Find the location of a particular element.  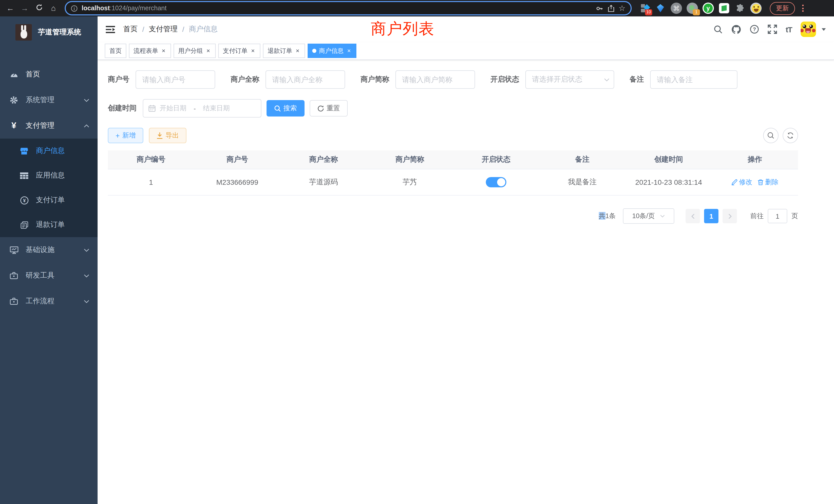

tab-process-form: 流程表单× is located at coordinates (150, 51).